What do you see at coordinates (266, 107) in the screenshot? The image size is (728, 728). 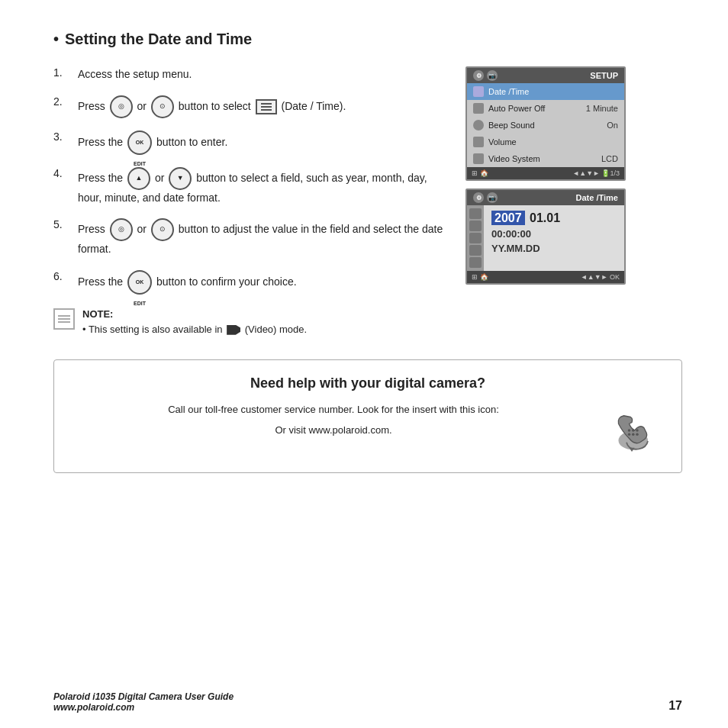 I see `date-menu-icon` at bounding box center [266, 107].